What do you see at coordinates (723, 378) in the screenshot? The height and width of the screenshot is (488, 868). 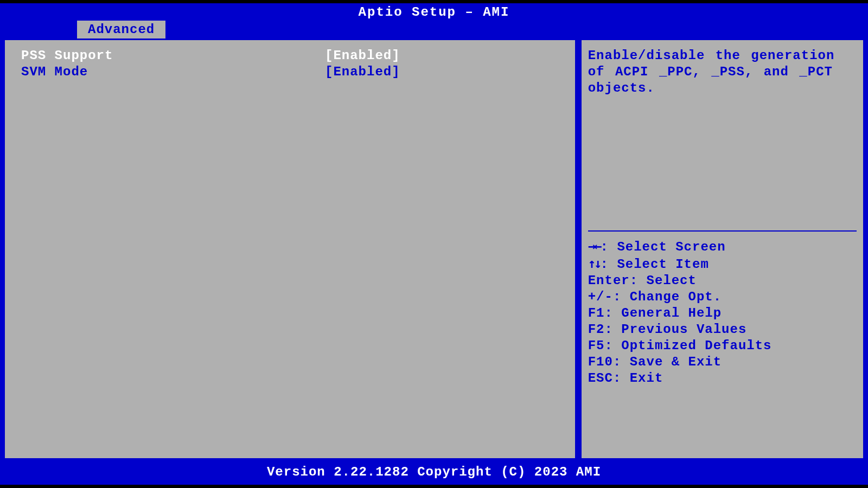 I see `key-esc: ESC: Exit` at bounding box center [723, 378].